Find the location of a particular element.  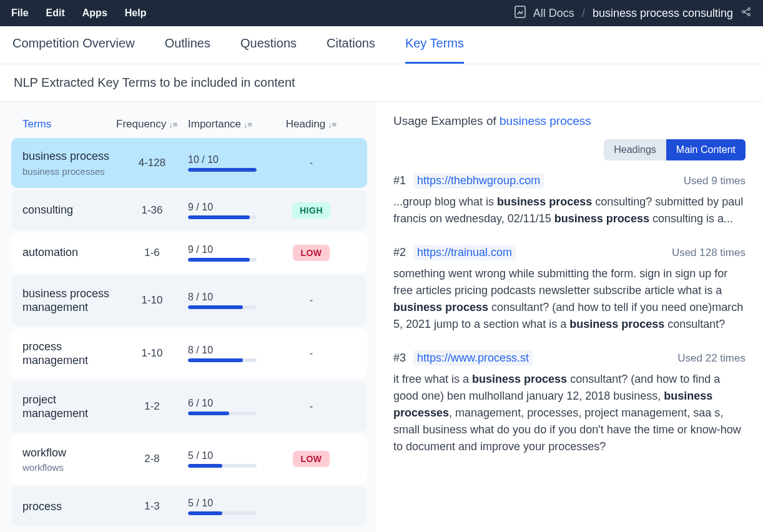

all-docs-link: All Docs is located at coordinates (554, 14).